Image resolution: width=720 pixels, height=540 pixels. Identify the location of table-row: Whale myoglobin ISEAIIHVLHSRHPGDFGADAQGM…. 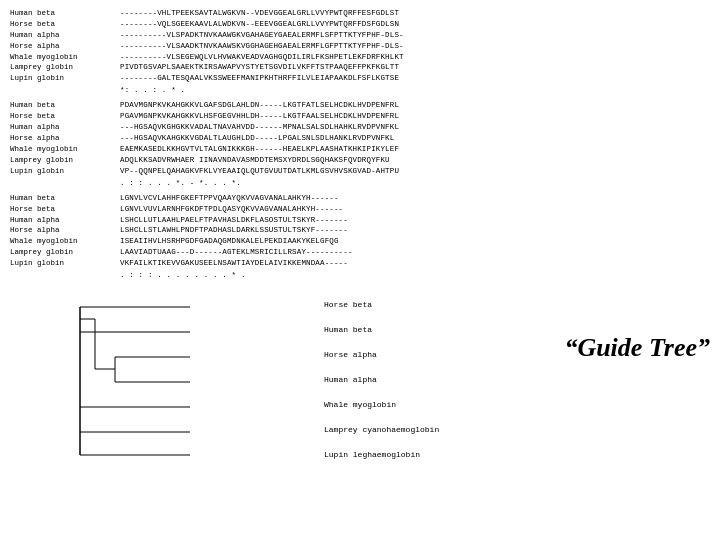
(360, 242).